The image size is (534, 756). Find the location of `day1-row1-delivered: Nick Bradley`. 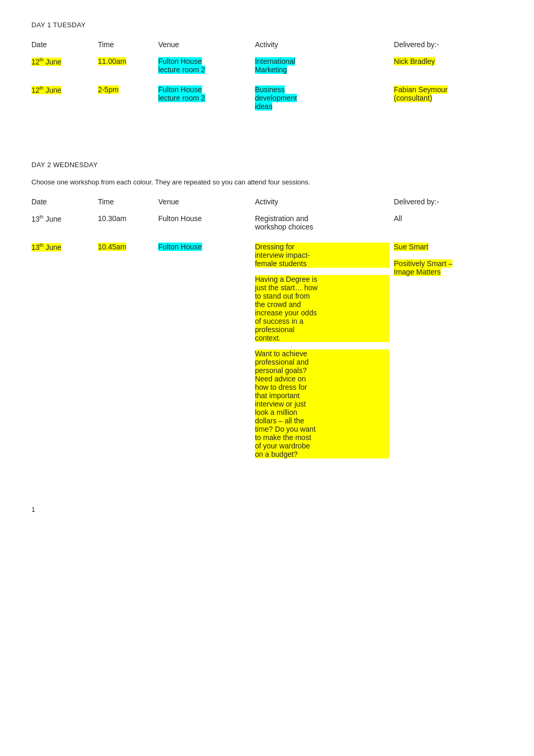

day1-row1-delivered: Nick Bradley is located at coordinates (448, 68).